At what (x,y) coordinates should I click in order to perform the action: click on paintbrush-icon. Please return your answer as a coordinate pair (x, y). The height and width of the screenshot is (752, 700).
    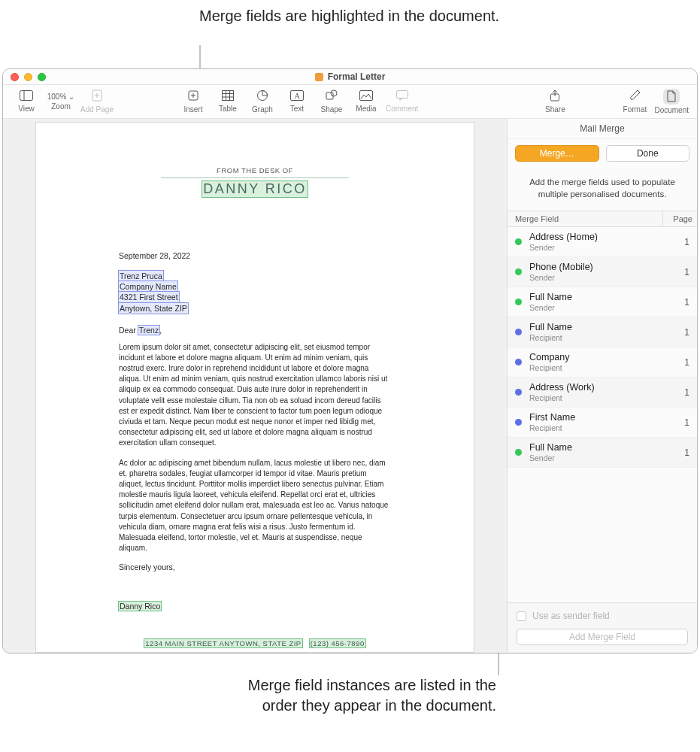
    Looking at the image, I should click on (635, 96).